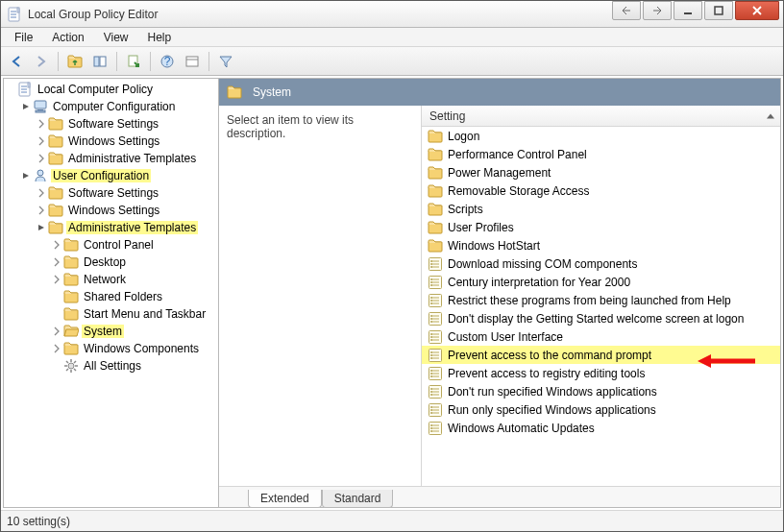  I want to click on list-item-label: Custom User Interface, so click(505, 337).